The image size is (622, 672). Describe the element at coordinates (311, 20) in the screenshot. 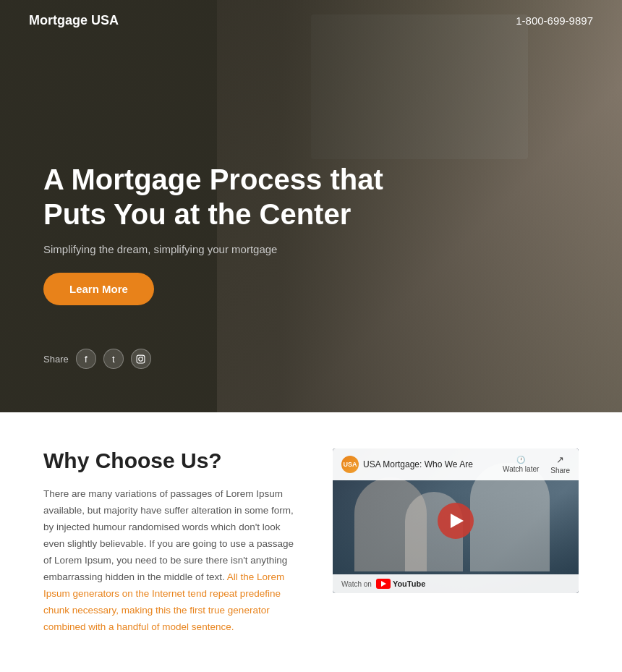

I see `navbar: Mortgage USA 1-800-699-9897` at that location.